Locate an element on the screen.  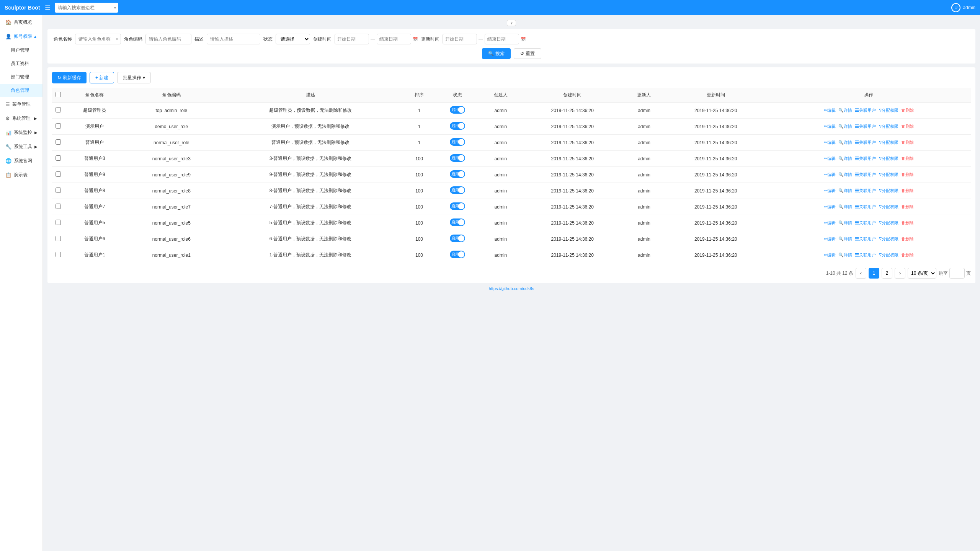
create-time-calendar-icon: 📅 is located at coordinates (415, 39).